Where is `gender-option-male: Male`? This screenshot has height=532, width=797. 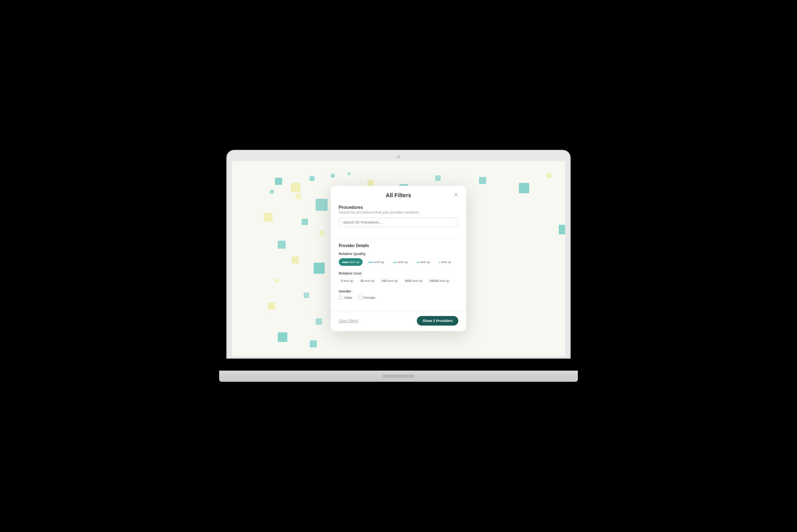 gender-option-male: Male is located at coordinates (345, 298).